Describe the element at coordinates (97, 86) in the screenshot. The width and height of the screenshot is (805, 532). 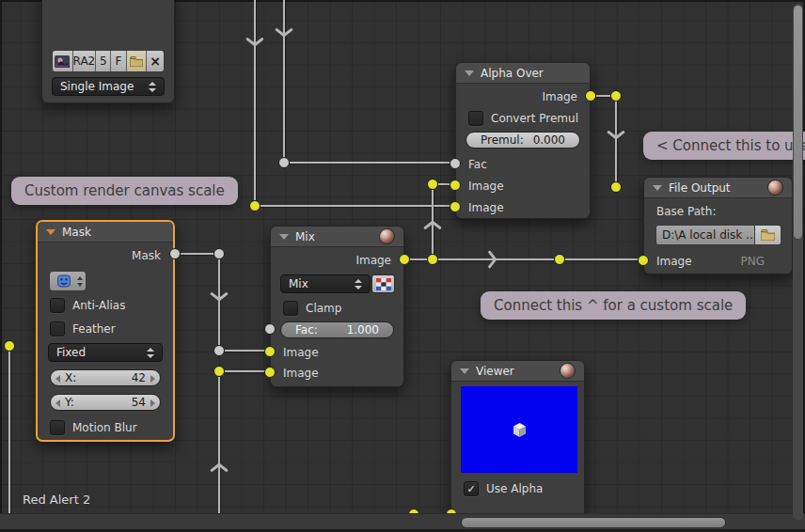
I see `image-source-value: Single Image` at that location.